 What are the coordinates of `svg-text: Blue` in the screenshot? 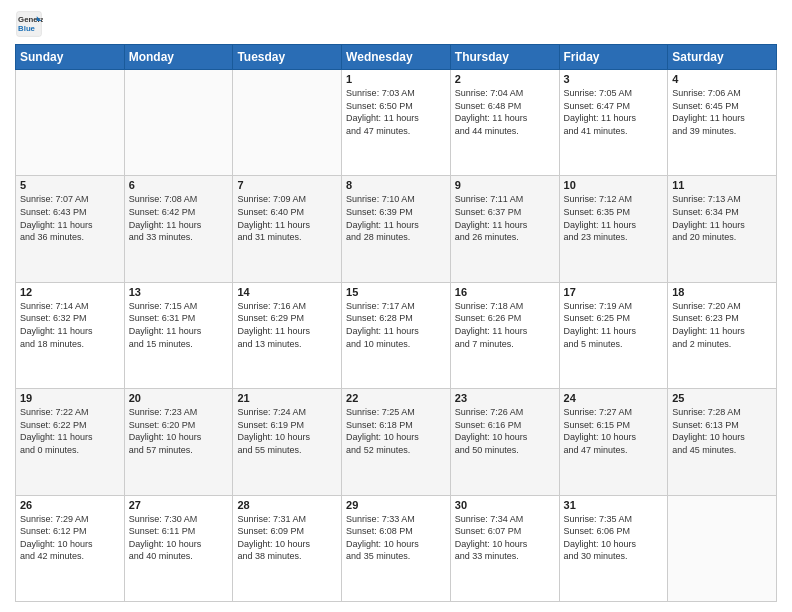 It's located at (27, 28).